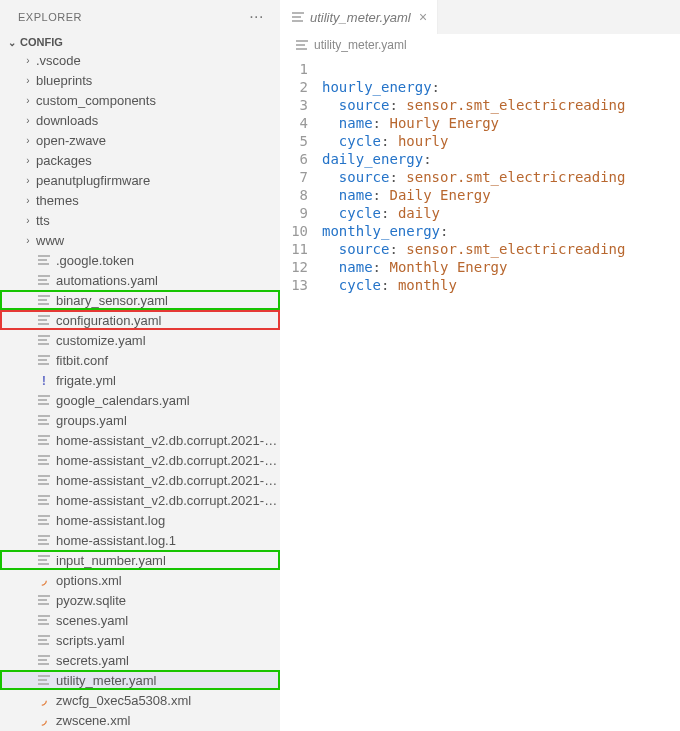  Describe the element at coordinates (501, 267) in the screenshot. I see `line-text: name: Monthly Energy` at that location.